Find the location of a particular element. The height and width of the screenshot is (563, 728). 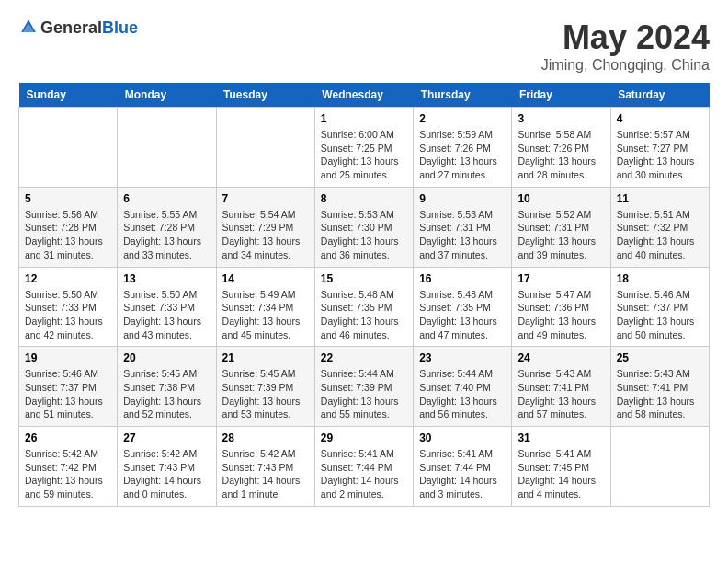

day-number: 1 is located at coordinates (364, 119).